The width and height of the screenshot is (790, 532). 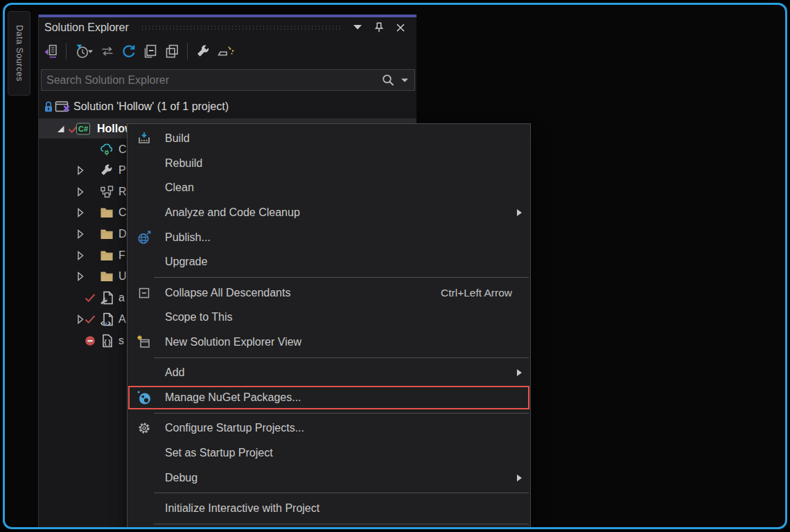 What do you see at coordinates (233, 342) in the screenshot?
I see `menu-item-label: New Solution Explorer View` at bounding box center [233, 342].